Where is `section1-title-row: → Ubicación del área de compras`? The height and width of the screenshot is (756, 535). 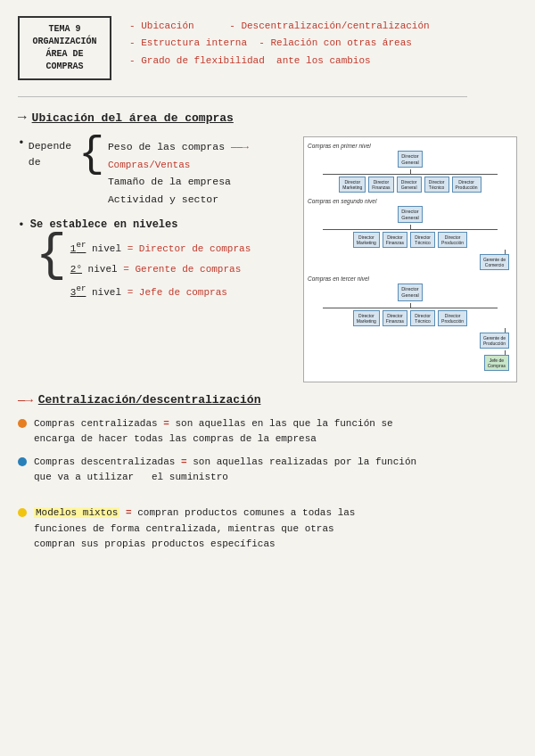
section1-title-row: → Ubicación del área de compras is located at coordinates (268, 118).